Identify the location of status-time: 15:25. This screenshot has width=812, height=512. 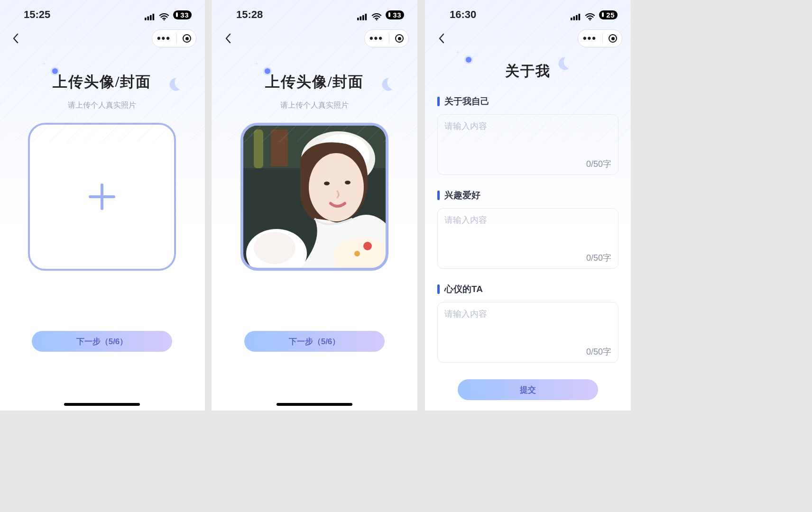
(37, 15).